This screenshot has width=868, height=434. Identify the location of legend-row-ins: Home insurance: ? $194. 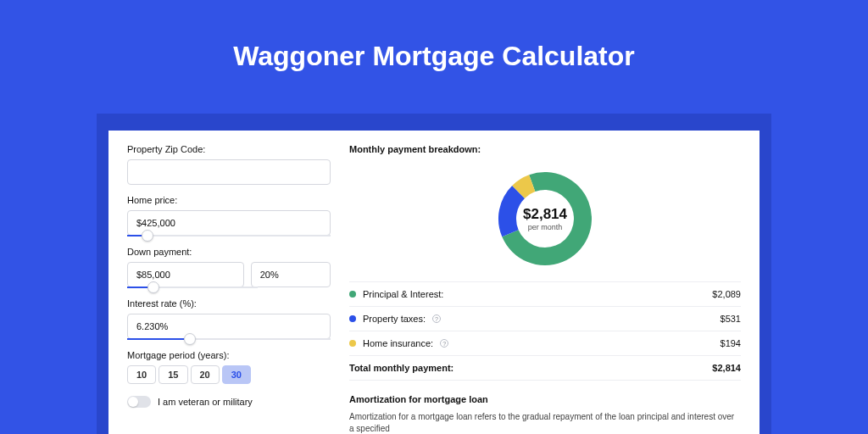
(545, 342).